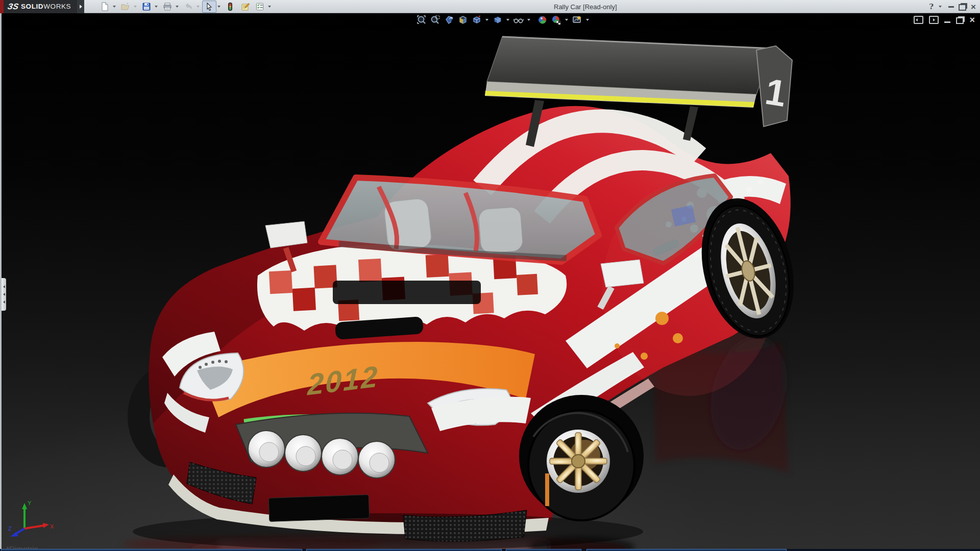 This screenshot has height=551, width=980. I want to click on zoom-to-area-button, so click(435, 19).